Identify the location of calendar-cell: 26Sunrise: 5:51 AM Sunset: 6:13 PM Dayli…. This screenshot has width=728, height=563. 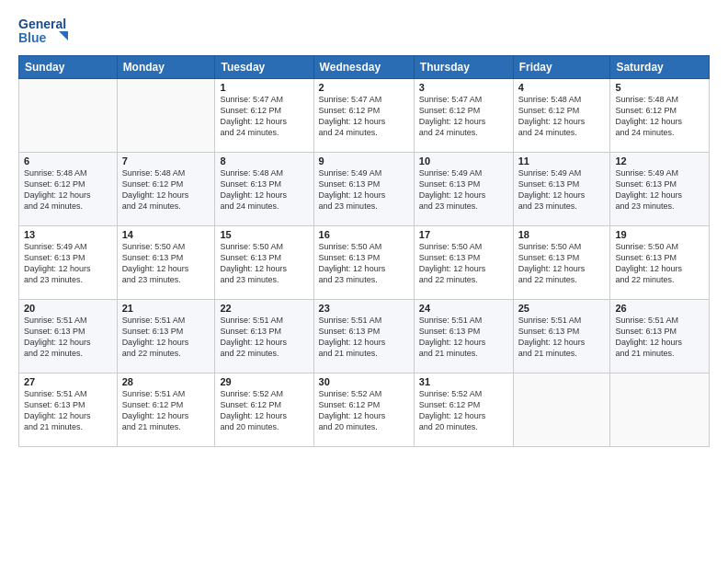
(660, 337).